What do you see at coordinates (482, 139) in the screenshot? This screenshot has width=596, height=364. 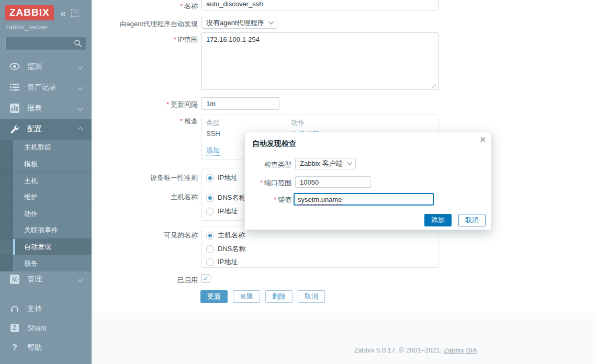 I see `close-icon: ×` at bounding box center [482, 139].